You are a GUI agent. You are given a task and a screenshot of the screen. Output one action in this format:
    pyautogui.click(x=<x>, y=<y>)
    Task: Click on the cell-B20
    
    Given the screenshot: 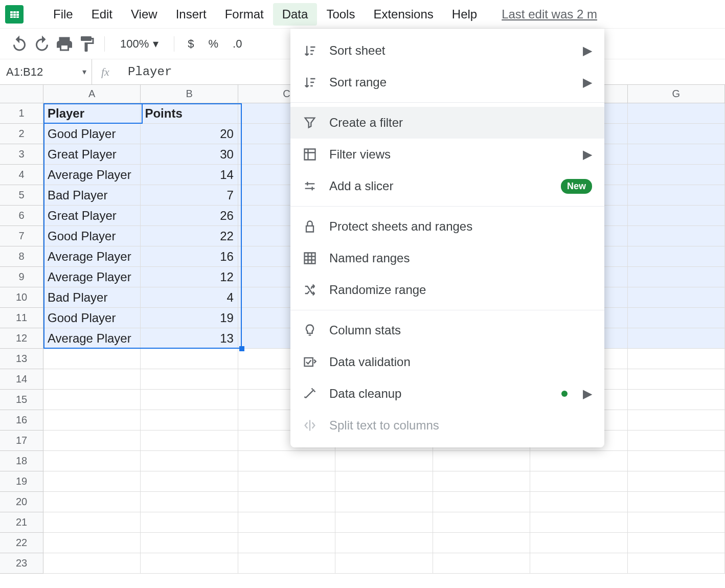 What is the action you would take?
    pyautogui.click(x=189, y=502)
    